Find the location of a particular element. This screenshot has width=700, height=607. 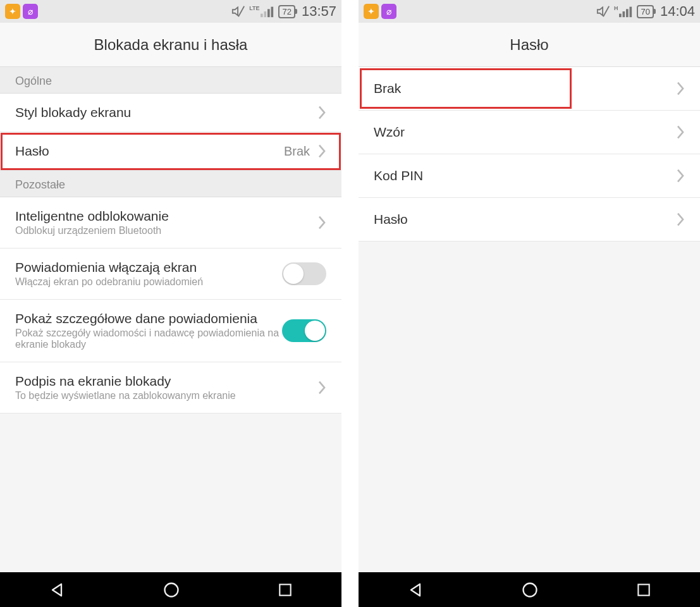

row-none: Brak is located at coordinates (529, 89).